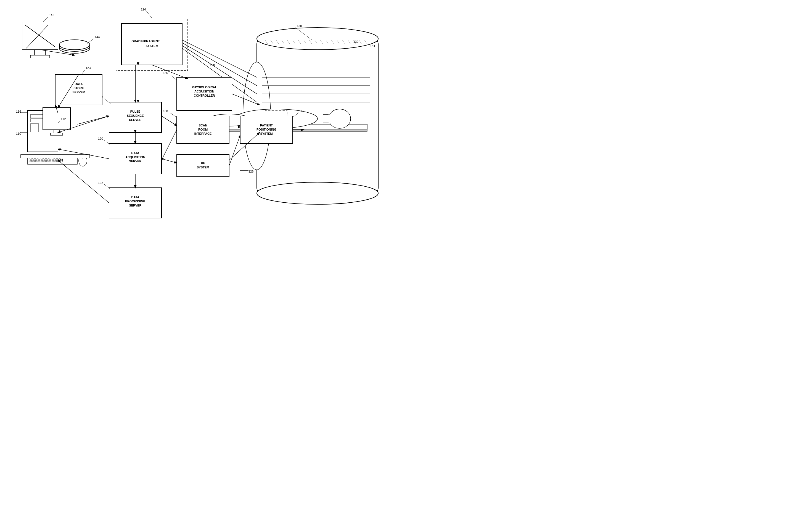 The height and width of the screenshot is (532, 804). I want to click on label-112: 112, so click(63, 119).